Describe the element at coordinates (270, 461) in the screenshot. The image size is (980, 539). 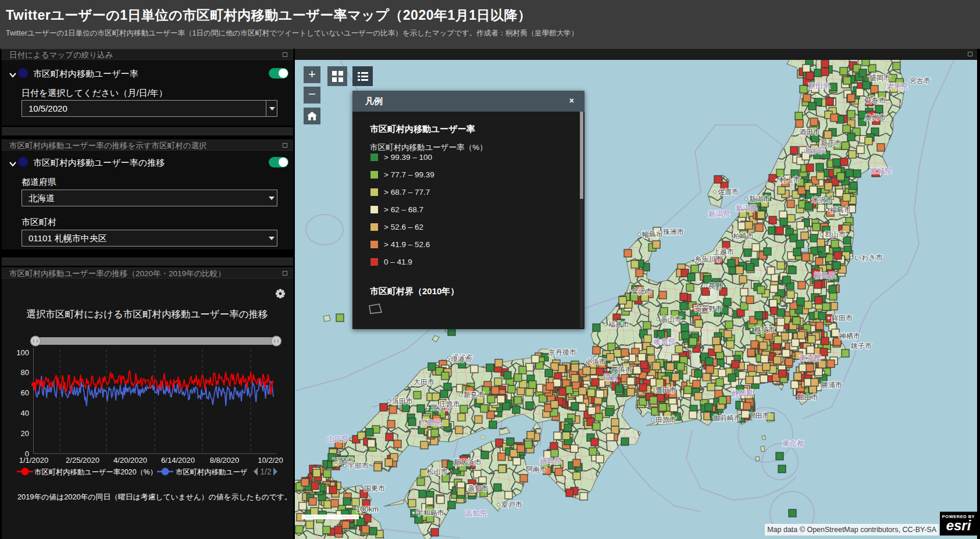
I see `svg-text: 10/2/20` at that location.